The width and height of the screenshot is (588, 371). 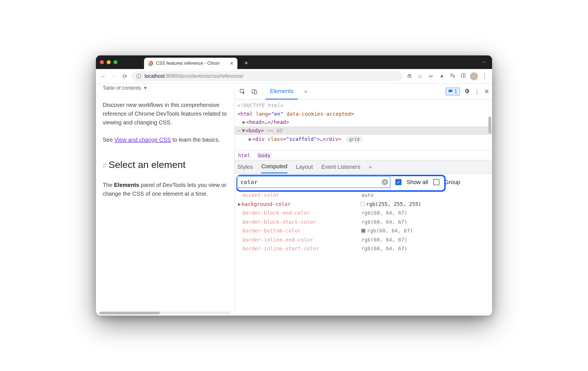 I want to click on heading-hash: #, so click(x=105, y=165).